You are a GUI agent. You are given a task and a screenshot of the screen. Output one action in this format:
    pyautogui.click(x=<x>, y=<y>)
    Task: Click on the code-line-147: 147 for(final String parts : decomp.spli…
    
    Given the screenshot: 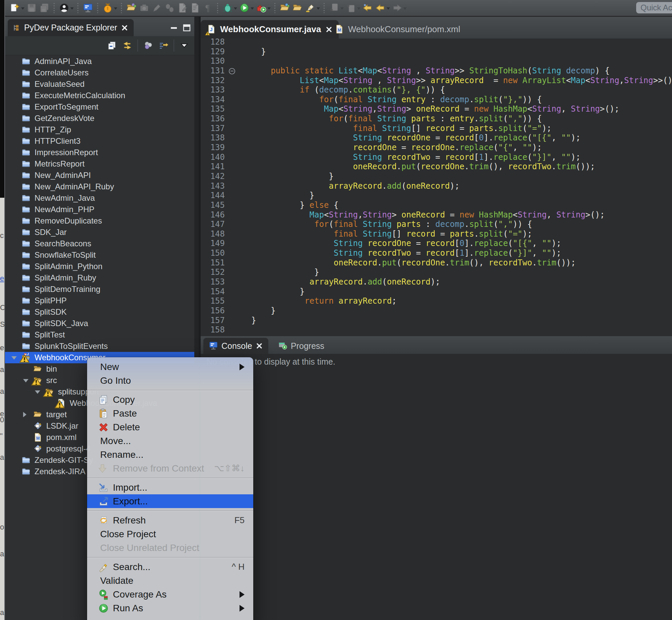 What is the action you would take?
    pyautogui.click(x=436, y=224)
    